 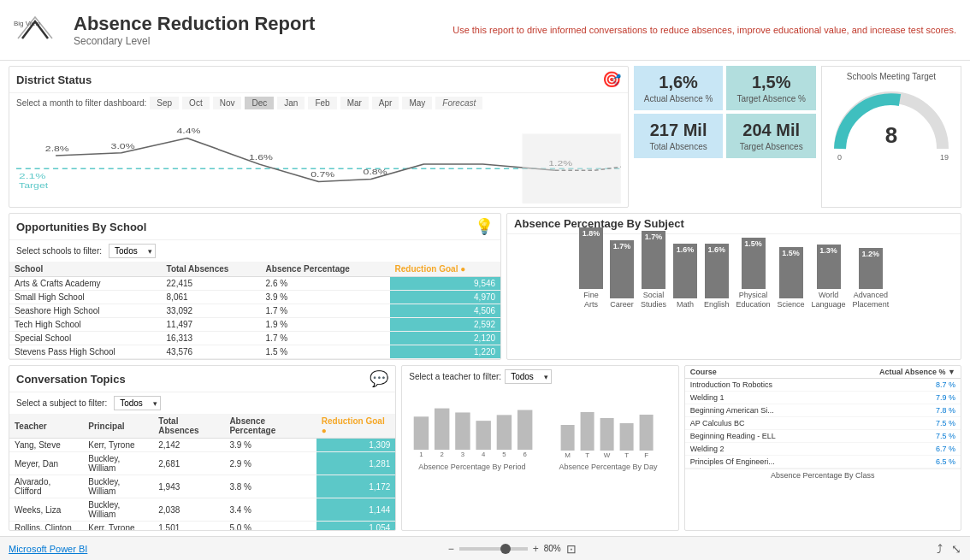 I want to click on table-row: Special School 16,313 1.7 % 2,120, so click(x=255, y=339).